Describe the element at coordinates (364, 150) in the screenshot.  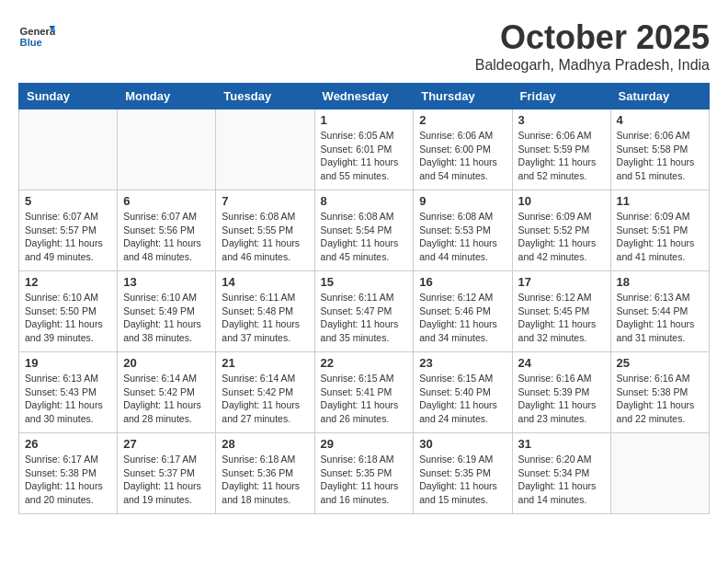
I see `calendar-cell: 1Sunrise: 6:05 AM Sunset: 6:01 PM Daylig…` at that location.